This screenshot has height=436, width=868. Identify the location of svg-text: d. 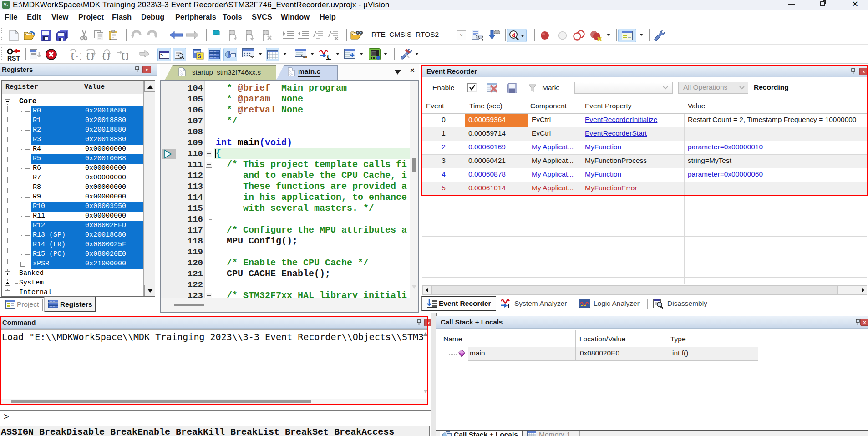
(513, 35).